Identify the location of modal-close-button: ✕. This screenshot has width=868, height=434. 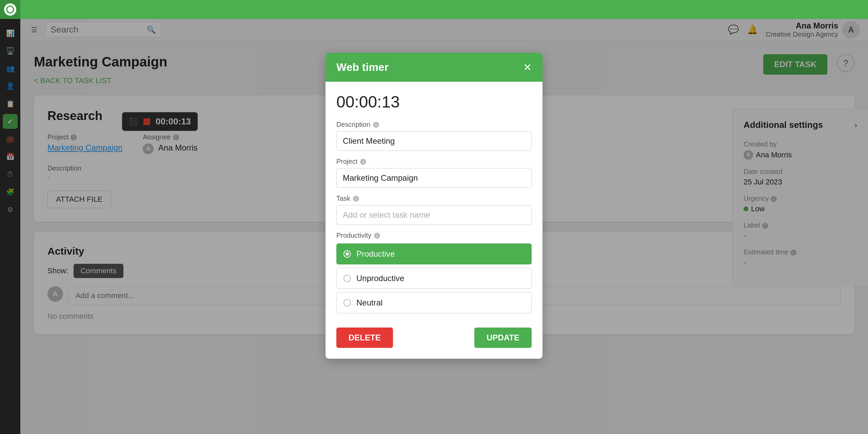
(528, 67).